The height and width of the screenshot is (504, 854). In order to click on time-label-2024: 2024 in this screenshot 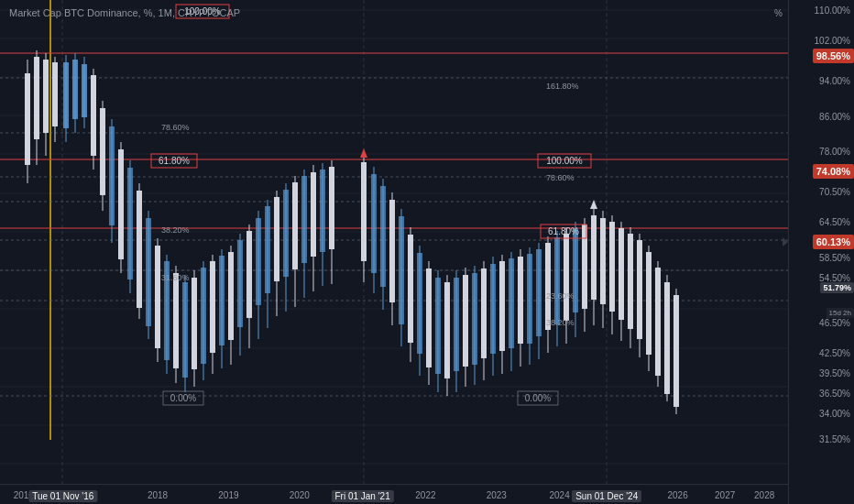, I will do `click(559, 495)`.